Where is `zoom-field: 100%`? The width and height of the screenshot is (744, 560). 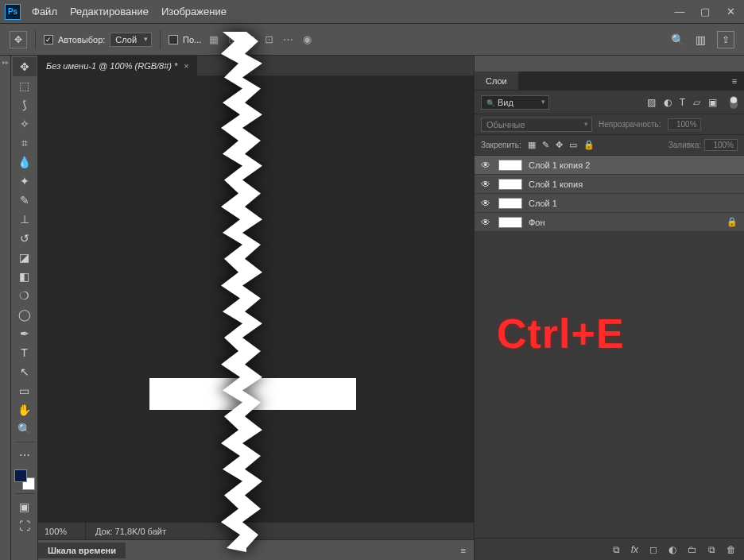 zoom-field: 100% is located at coordinates (62, 531).